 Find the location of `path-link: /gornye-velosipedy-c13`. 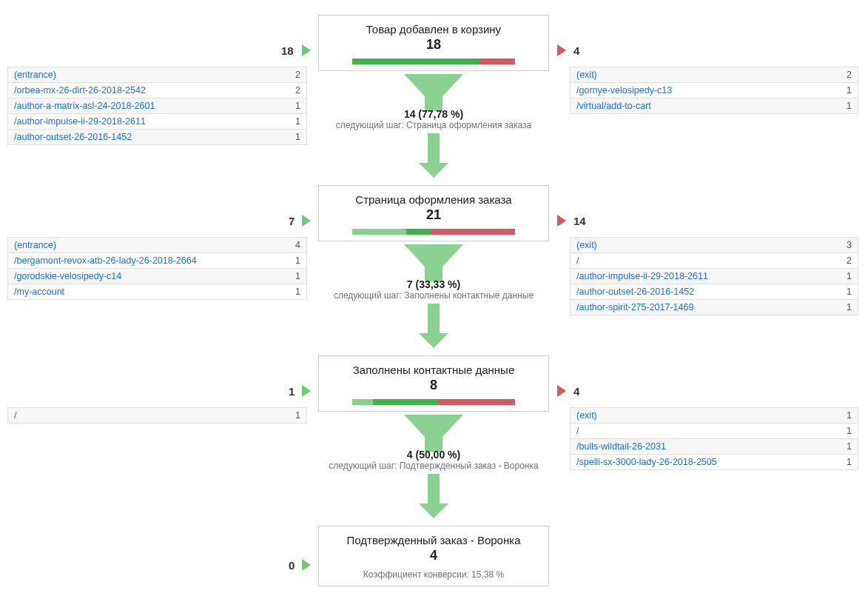

path-link: /gornye-velosipedy-c13 is located at coordinates (625, 90).